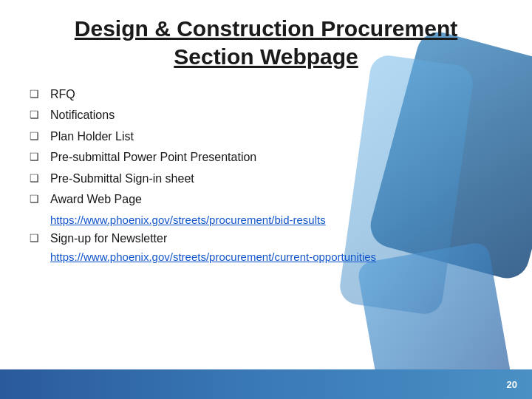  What do you see at coordinates (270, 95) in the screenshot?
I see `list-item: ❑ RFQ` at bounding box center [270, 95].